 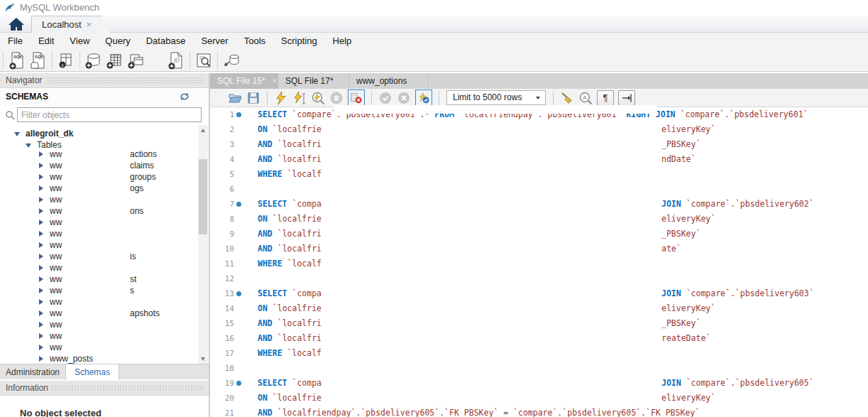 I want to click on stop-icon, so click(x=336, y=98).